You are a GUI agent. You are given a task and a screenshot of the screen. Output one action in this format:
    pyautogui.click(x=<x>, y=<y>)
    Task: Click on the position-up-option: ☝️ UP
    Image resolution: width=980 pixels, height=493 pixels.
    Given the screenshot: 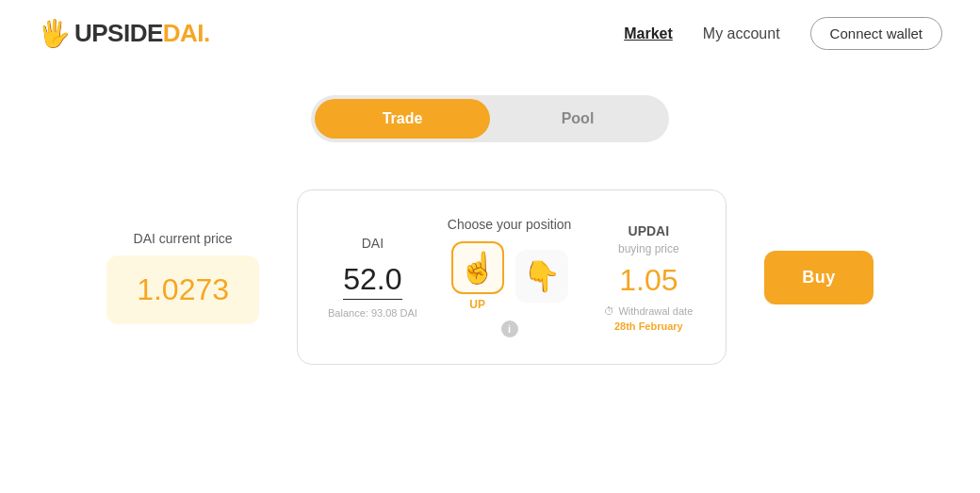 What is the action you would take?
    pyautogui.click(x=478, y=276)
    